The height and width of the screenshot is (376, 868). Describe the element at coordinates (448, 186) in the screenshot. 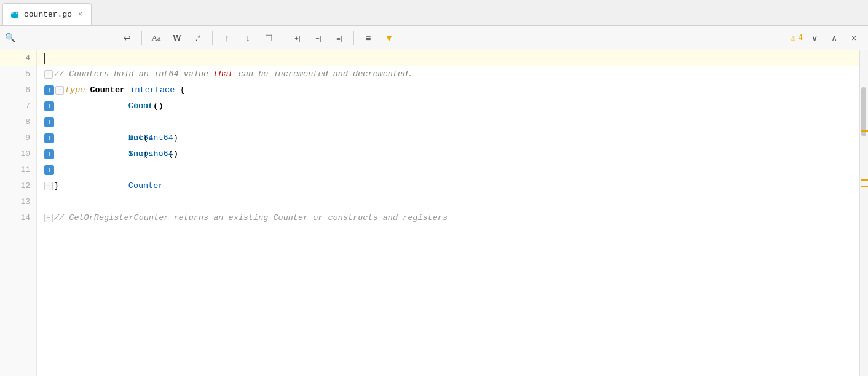

I see `code-line-12: − }` at that location.